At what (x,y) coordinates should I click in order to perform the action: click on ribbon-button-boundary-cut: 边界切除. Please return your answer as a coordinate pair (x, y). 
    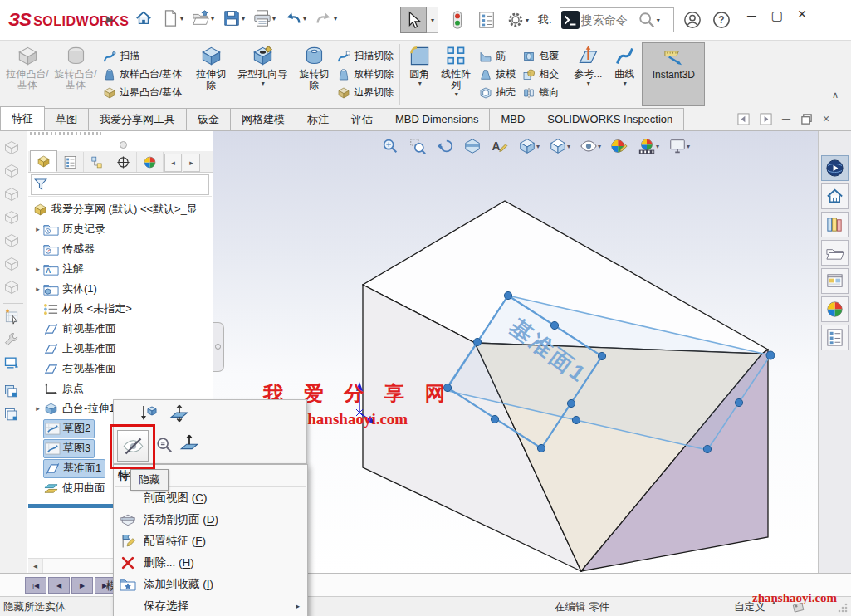
    Looking at the image, I should click on (365, 93).